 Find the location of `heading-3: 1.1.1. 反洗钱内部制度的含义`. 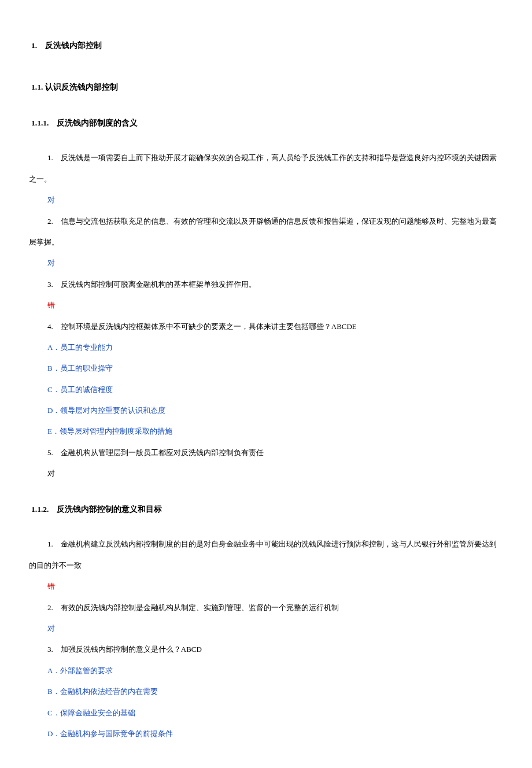

heading-3: 1.1.1. 反洗钱内部制度的含义 is located at coordinates (266, 123).